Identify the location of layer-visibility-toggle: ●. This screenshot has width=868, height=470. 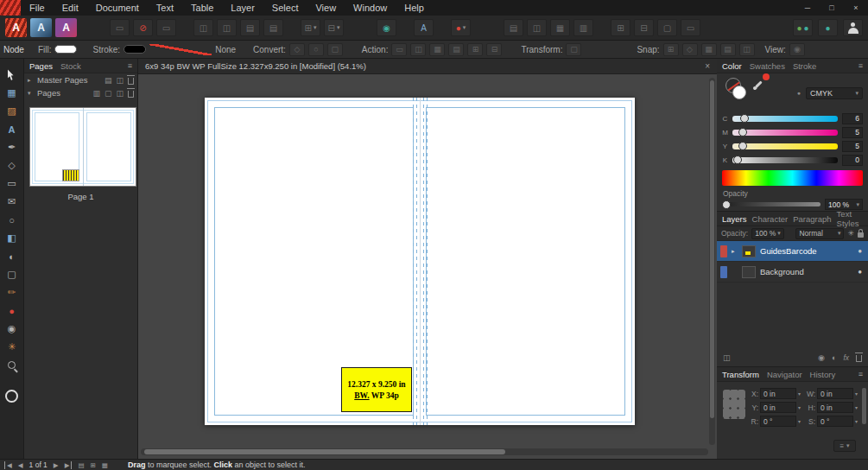
(860, 251).